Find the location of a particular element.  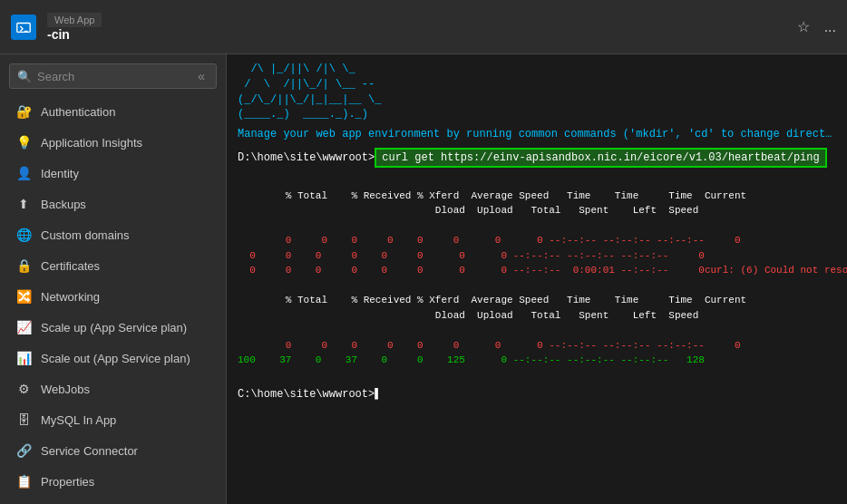

identity-icon: 👤 is located at coordinates (24, 173).